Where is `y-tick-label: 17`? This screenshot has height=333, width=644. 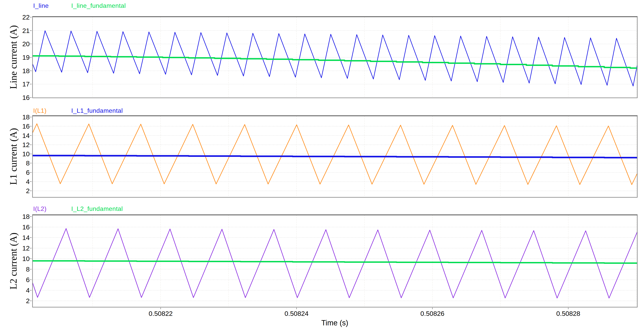 y-tick-label: 17 is located at coordinates (19, 84).